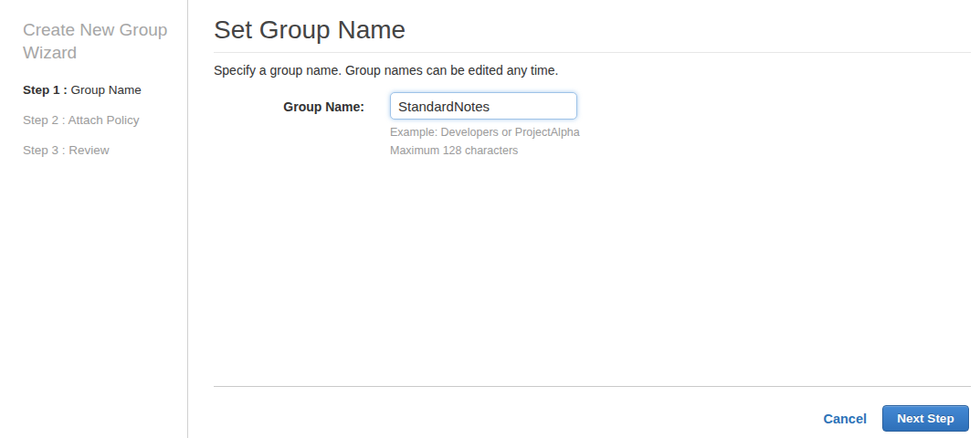  I want to click on wizard-step-group-name: Step 1 : Group Name, so click(96, 90).